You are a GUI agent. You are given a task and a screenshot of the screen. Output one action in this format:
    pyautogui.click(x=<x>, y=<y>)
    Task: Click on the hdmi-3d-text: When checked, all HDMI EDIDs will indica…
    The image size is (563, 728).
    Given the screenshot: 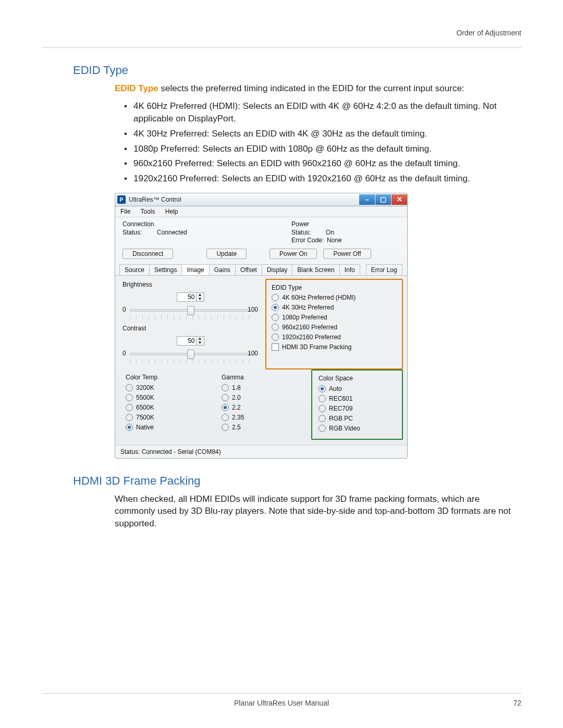 What is the action you would take?
    pyautogui.click(x=314, y=512)
    